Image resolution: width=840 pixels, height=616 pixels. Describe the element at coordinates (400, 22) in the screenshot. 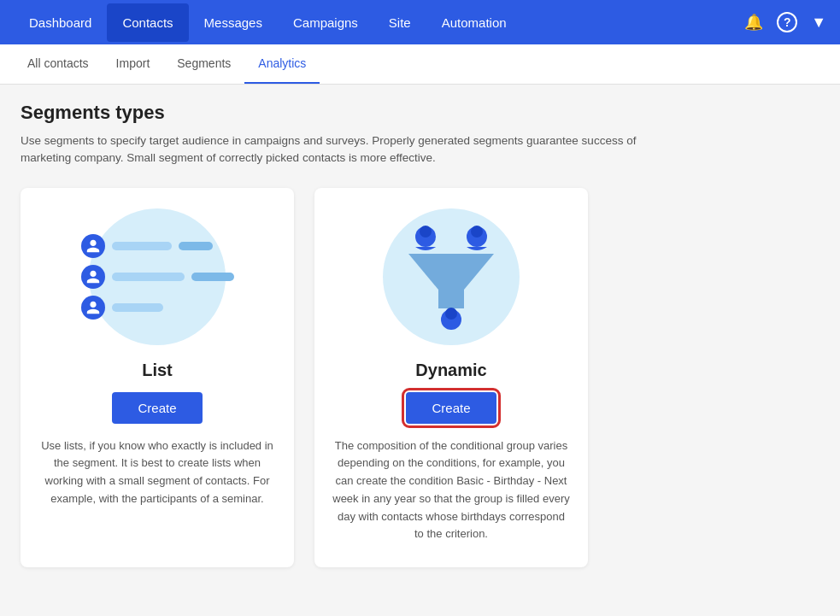

I see `nav-site: Site` at that location.